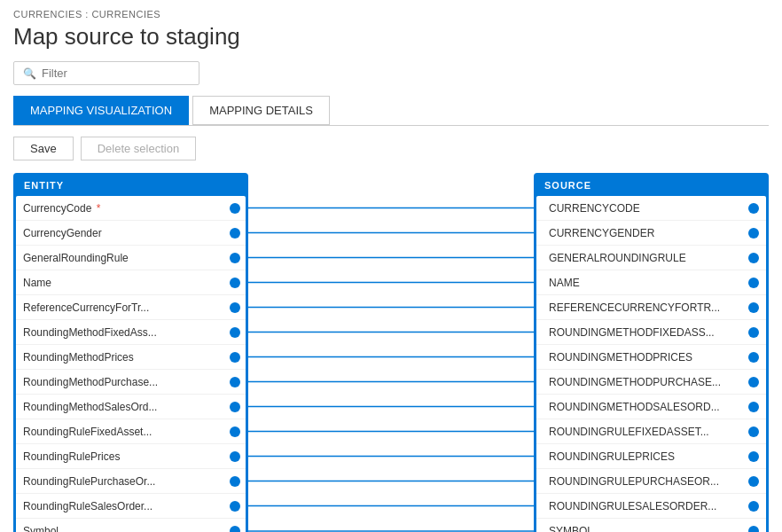 Image resolution: width=782 pixels, height=532 pixels. What do you see at coordinates (131, 382) in the screenshot?
I see `entity-row: RoundingMethodPurchase...` at bounding box center [131, 382].